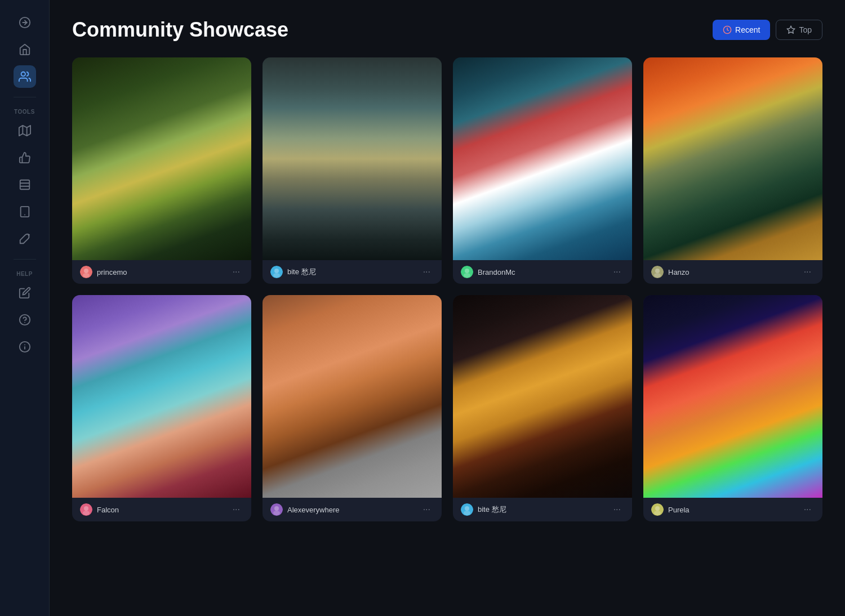  What do you see at coordinates (496, 273) in the screenshot?
I see `username: BrandonMc` at bounding box center [496, 273].